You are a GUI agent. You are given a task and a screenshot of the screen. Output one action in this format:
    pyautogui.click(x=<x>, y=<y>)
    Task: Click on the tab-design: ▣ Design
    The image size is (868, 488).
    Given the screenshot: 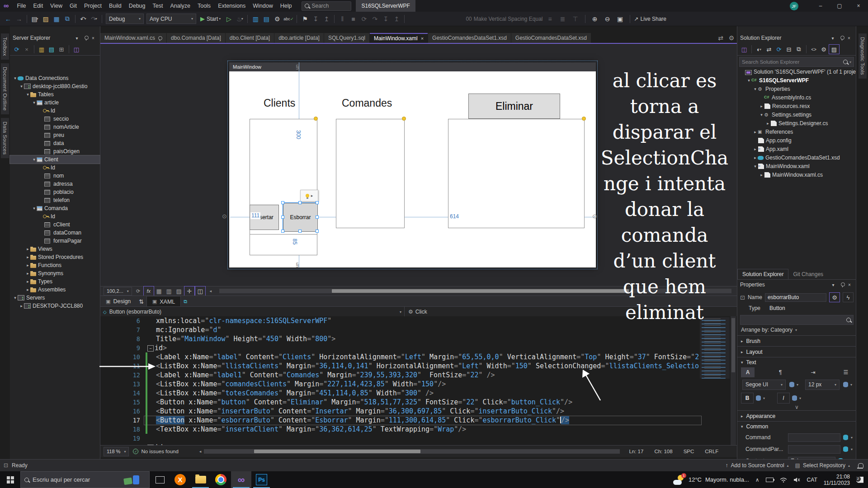 What is the action you would take?
    pyautogui.click(x=118, y=301)
    